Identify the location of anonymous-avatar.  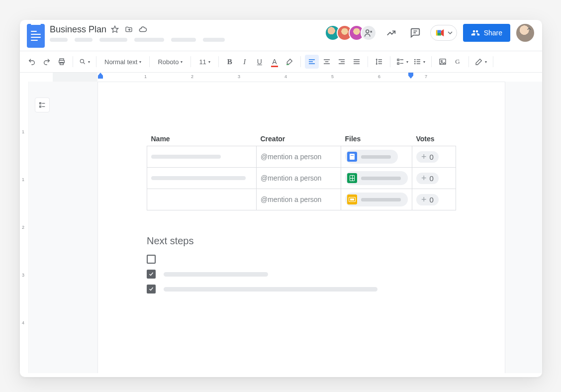
(369, 33).